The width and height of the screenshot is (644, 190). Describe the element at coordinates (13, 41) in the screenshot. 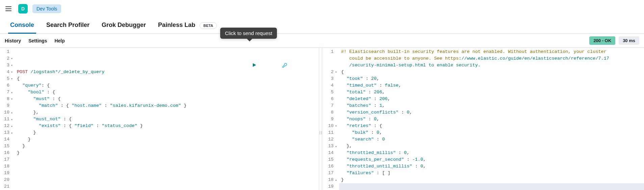

I see `history-link: History` at that location.